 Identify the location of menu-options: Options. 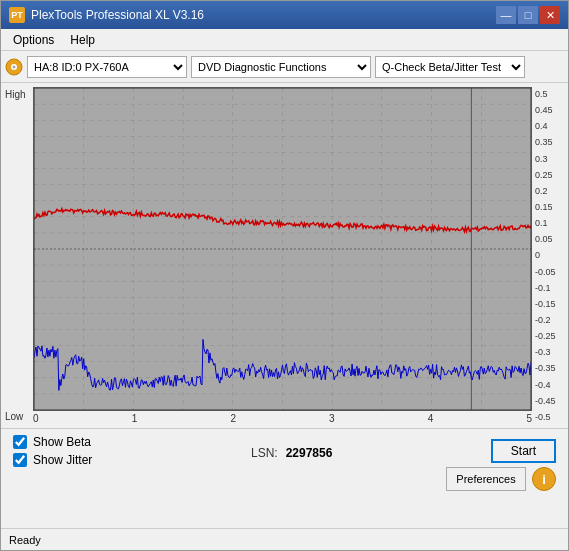
(34, 40).